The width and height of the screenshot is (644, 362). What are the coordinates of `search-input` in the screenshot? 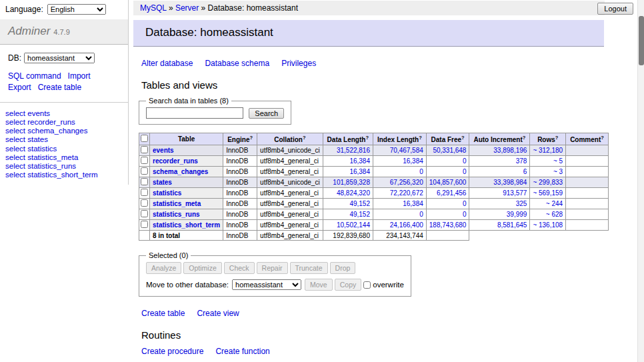 It's located at (195, 113).